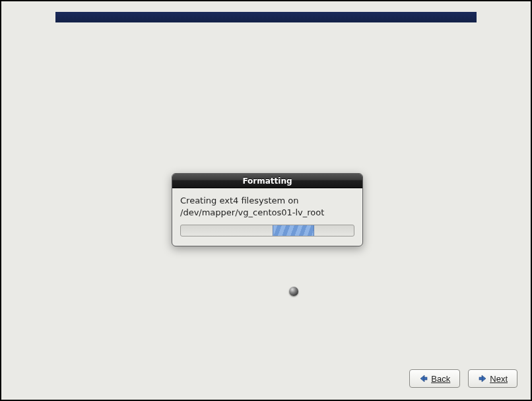  Describe the element at coordinates (267, 217) in the screenshot. I see `dialog-body: Creating ext4 filesystem on /dev/mapper/…` at that location.